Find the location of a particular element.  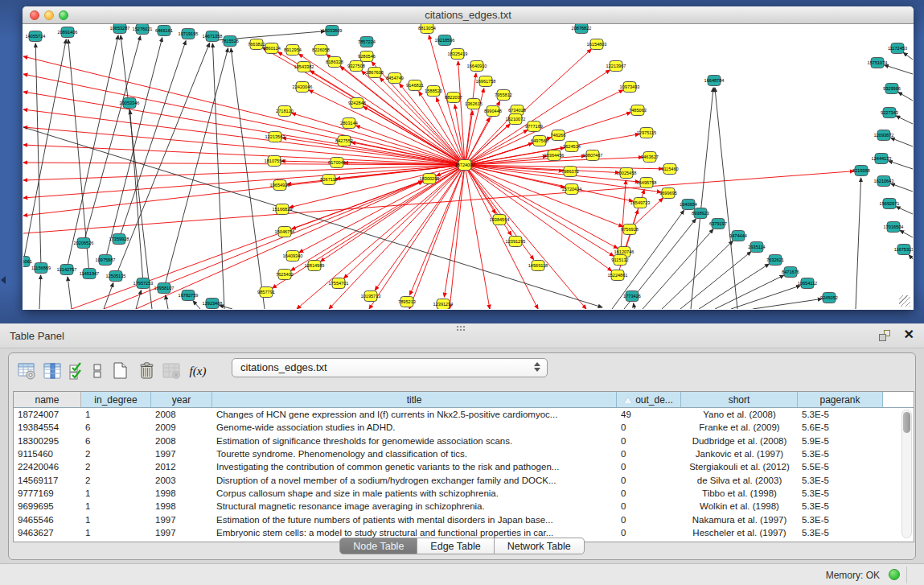

column-header-title: title is located at coordinates (415, 399).